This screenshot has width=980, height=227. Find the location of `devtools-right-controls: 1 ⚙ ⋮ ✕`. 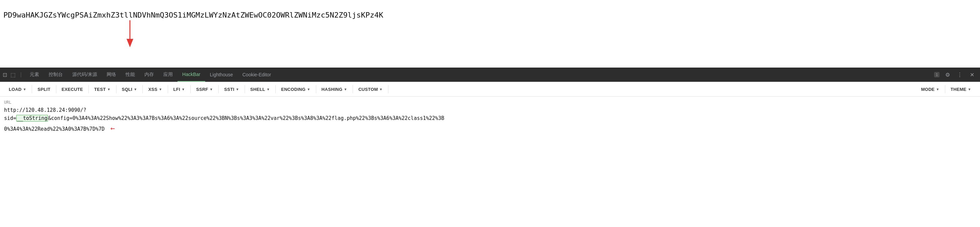

devtools-right-controls: 1 ⚙ ⋮ ✕ is located at coordinates (956, 75).